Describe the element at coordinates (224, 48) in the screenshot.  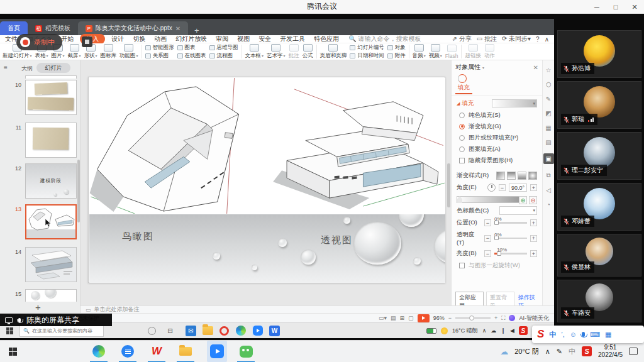
I see `mindmap-button: 思维导图` at that location.